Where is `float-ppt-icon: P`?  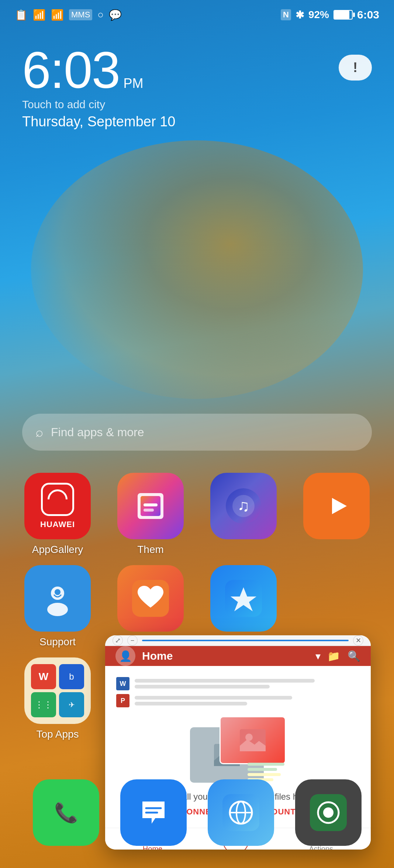
float-ppt-icon: P is located at coordinates (123, 701).